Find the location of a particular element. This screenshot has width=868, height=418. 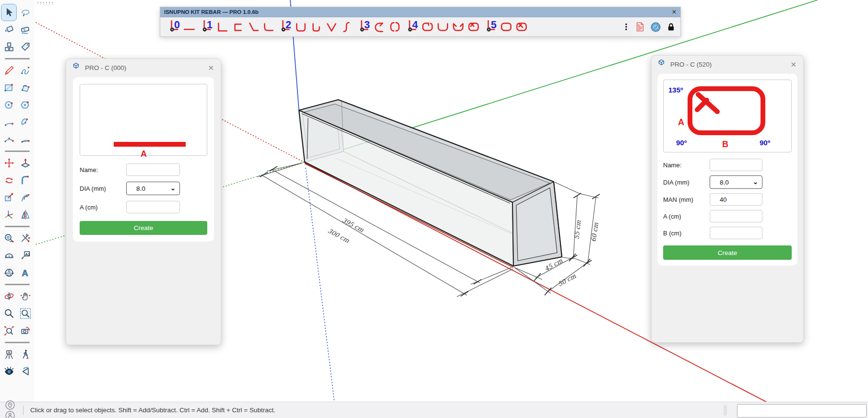

sketchup-logo-icon is located at coordinates (77, 68).